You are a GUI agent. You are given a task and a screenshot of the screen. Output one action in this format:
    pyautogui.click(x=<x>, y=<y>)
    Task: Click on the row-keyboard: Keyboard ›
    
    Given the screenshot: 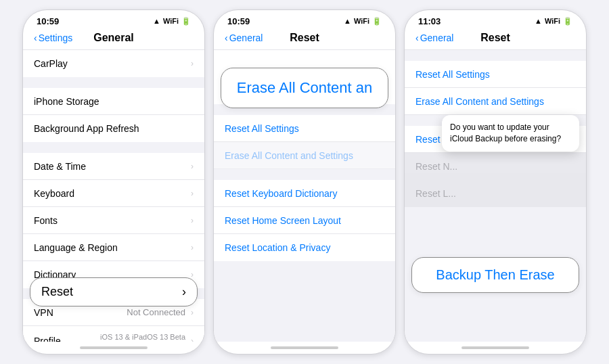 What is the action you would take?
    pyautogui.click(x=114, y=194)
    